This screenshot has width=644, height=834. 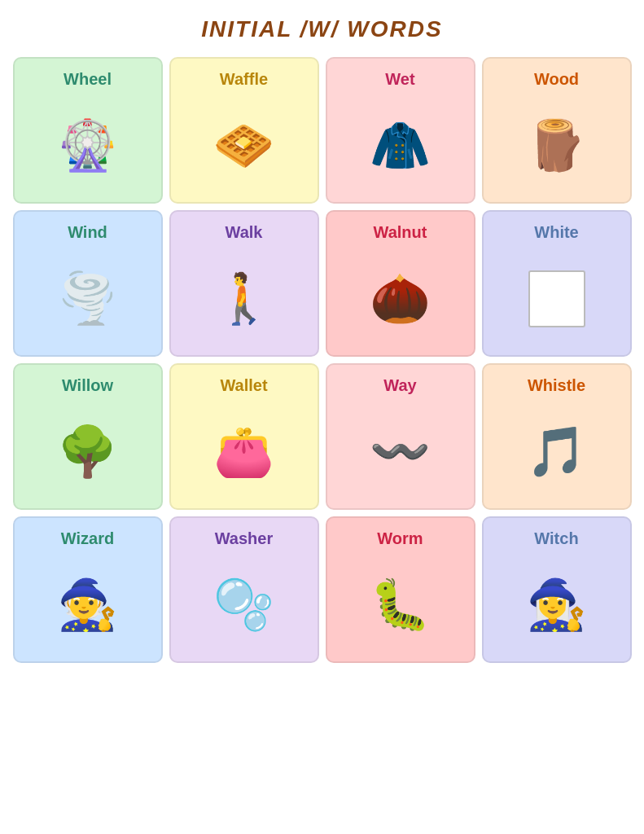 I want to click on card-label-way: Way, so click(x=400, y=386).